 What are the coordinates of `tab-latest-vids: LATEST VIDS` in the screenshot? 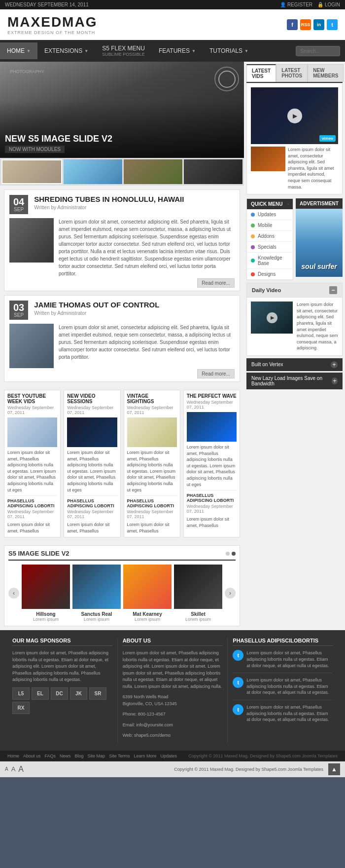 It's located at (261, 73).